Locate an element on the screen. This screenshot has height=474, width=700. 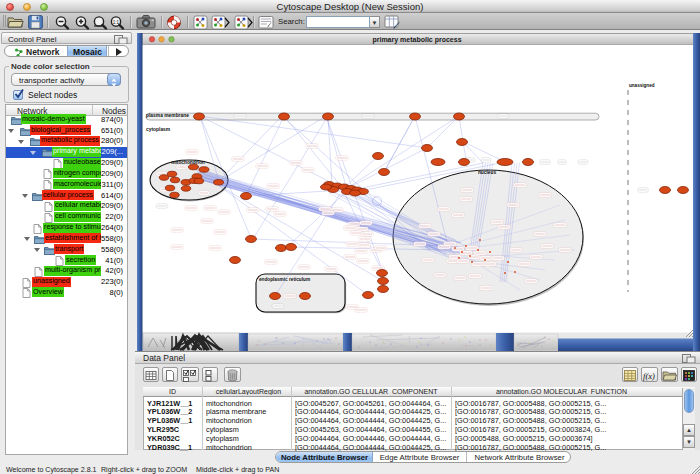
svg-text: mitochondrion is located at coordinates (188, 162).